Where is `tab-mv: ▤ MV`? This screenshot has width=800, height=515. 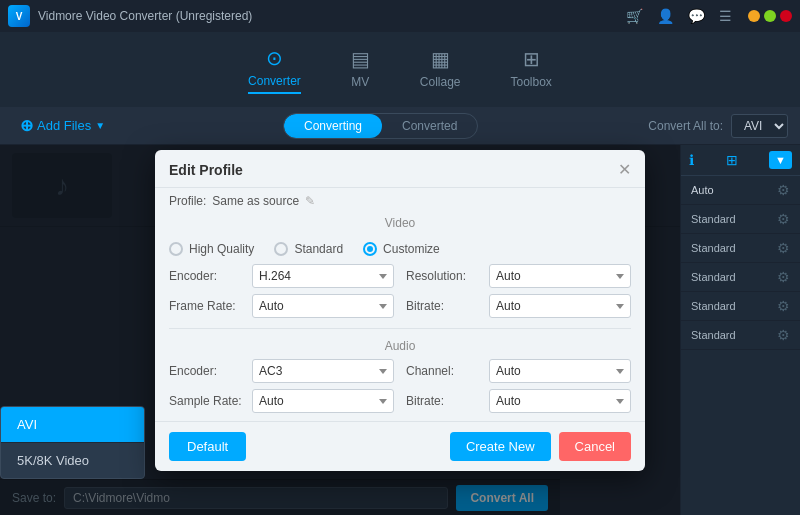 tab-mv: ▤ MV is located at coordinates (360, 70).